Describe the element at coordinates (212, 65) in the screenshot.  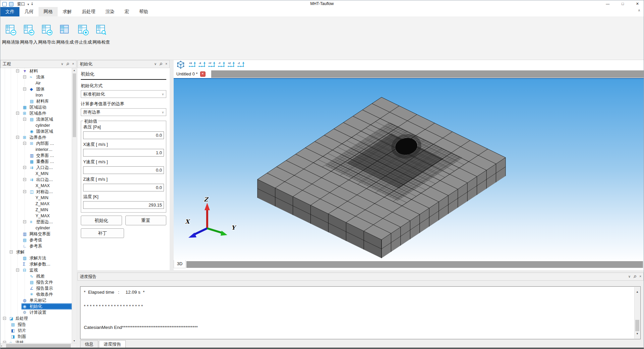
I see `view-plusminus-y-button: +Y` at that location.